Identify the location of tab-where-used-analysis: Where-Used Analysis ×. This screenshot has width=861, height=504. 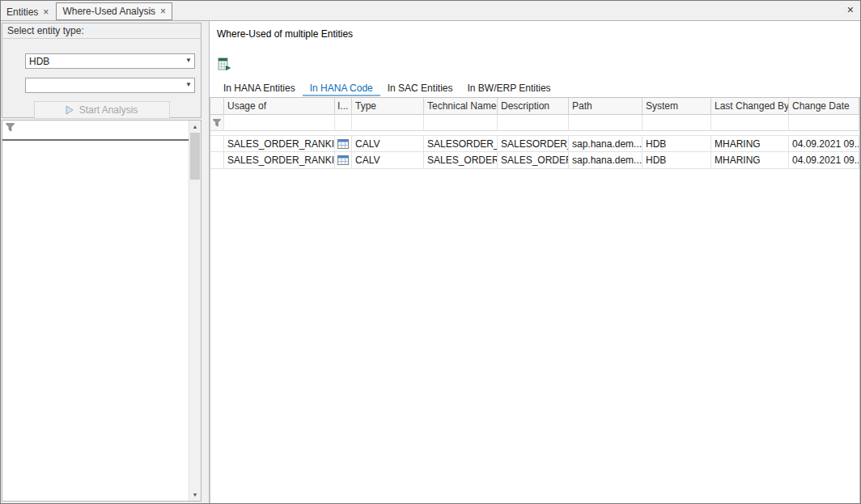
(114, 11).